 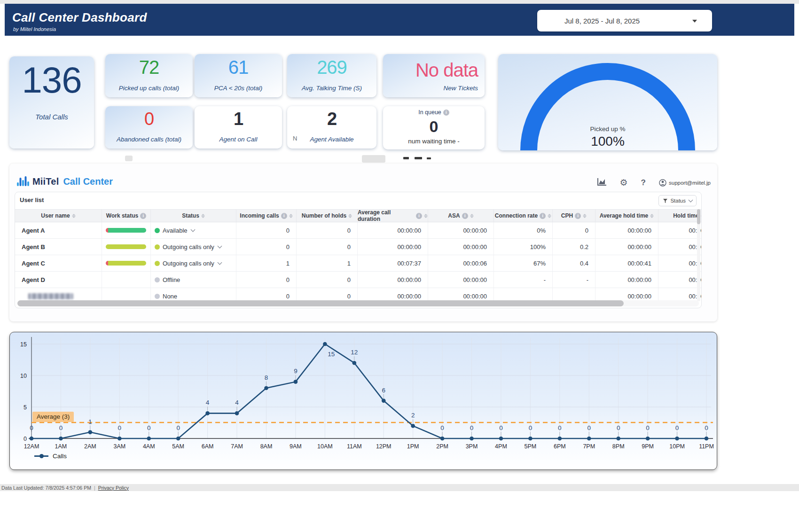 I want to click on column-header-cph: CPHi, so click(x=574, y=216).